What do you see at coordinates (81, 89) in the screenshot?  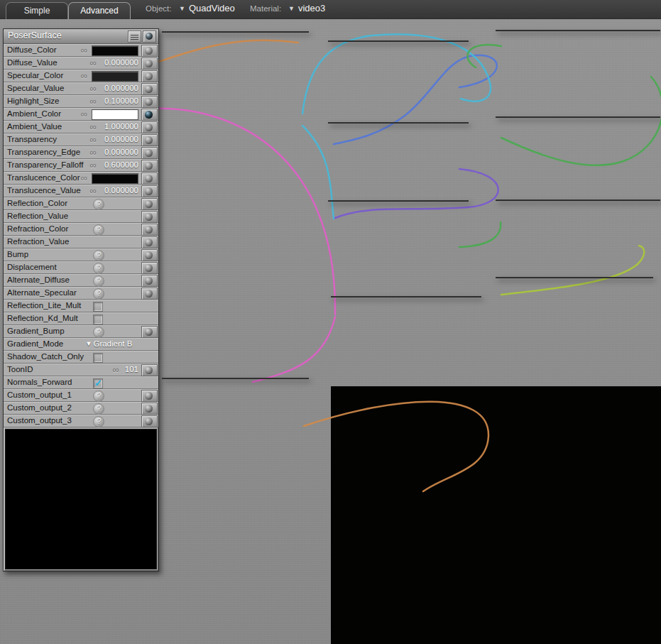 I see `param-row-specular-value: Specular_Value∞0.000000` at bounding box center [81, 89].